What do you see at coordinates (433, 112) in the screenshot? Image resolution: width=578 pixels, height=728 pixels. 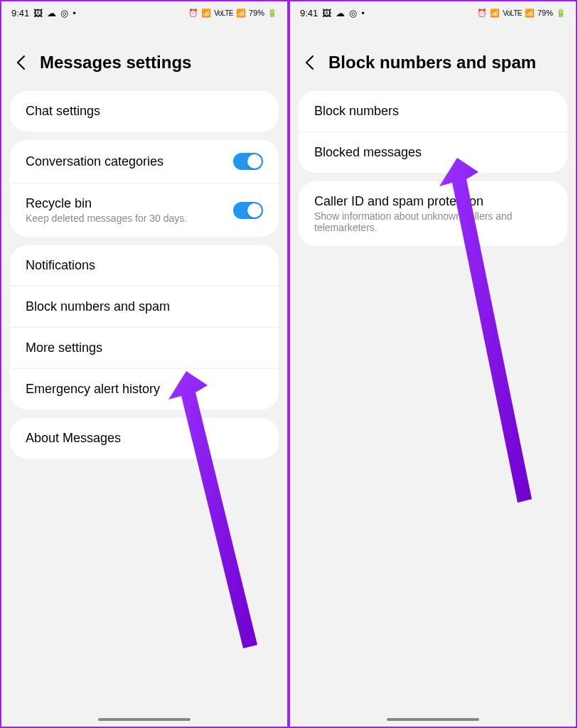 I see `block-numbers-row: Block numbers` at bounding box center [433, 112].